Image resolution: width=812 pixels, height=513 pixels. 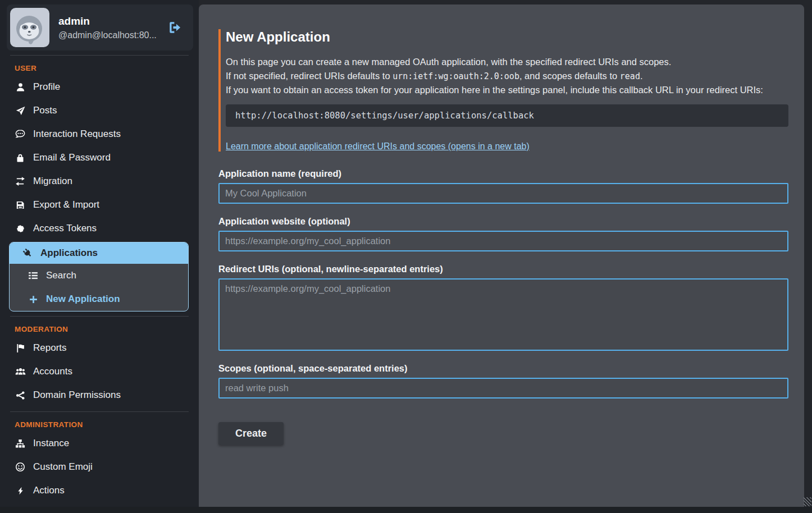 What do you see at coordinates (99, 491) in the screenshot?
I see `sidebar-item-actions: Actions` at bounding box center [99, 491].